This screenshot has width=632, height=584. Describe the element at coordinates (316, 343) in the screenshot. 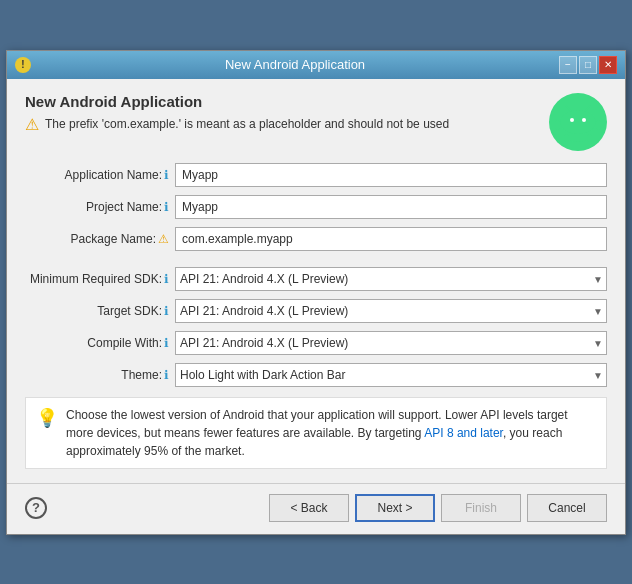

I see `compile-with-row: Compile With: ℹ API 21: Android 4.X (L P…` at that location.